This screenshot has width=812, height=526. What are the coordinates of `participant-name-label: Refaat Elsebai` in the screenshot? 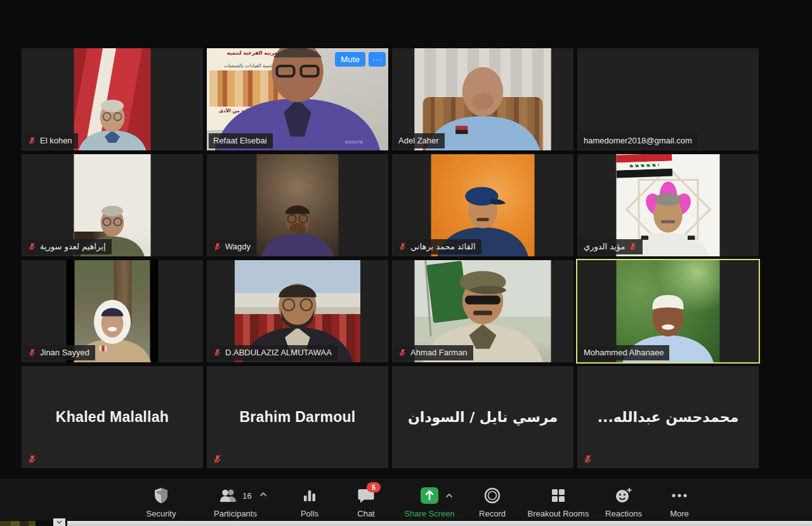 It's located at (241, 141).